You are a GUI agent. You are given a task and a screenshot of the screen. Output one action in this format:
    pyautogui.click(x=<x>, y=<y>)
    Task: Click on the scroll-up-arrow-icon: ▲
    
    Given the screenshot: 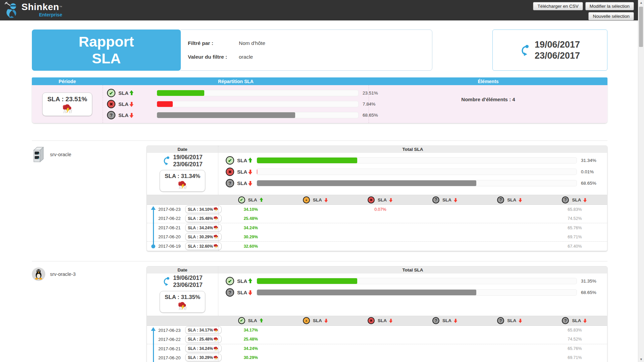 What is the action you would take?
    pyautogui.click(x=641, y=3)
    